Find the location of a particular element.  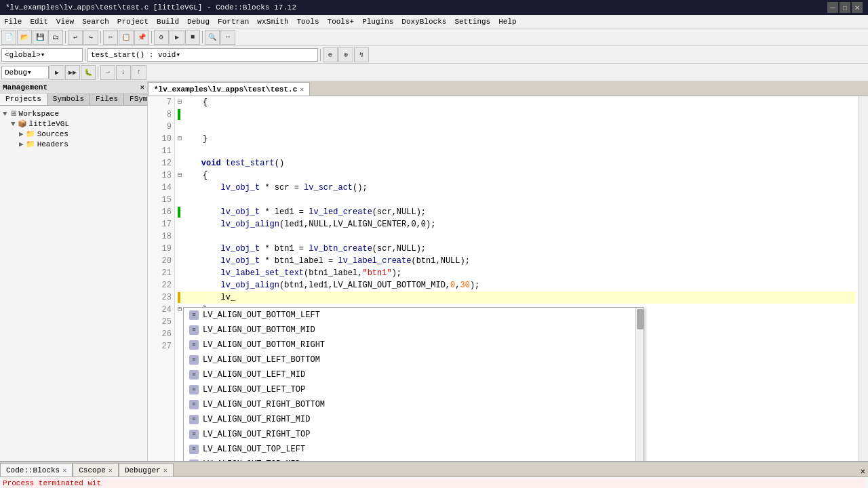

bottom-tab-debugger: Debugger ✕ is located at coordinates (146, 470).